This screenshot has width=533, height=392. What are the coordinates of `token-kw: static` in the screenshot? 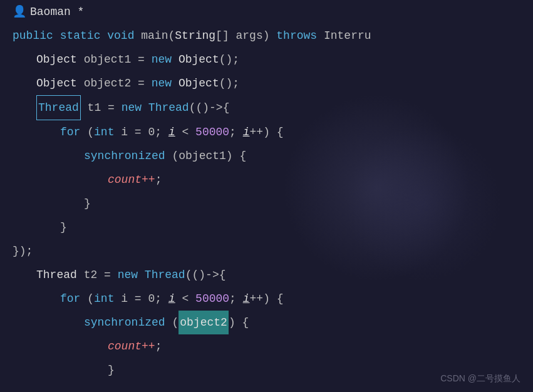 It's located at (84, 36).